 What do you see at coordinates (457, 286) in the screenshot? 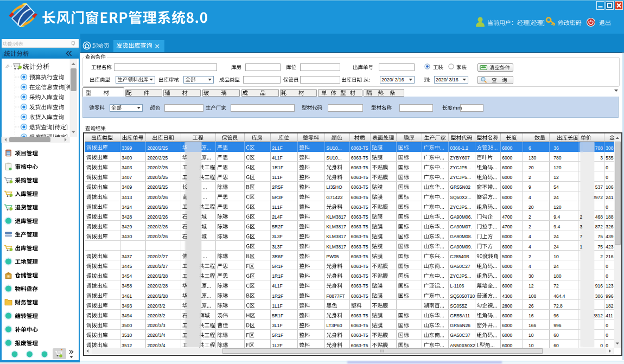
I see `svg-text: L-1106` at bounding box center [457, 286].